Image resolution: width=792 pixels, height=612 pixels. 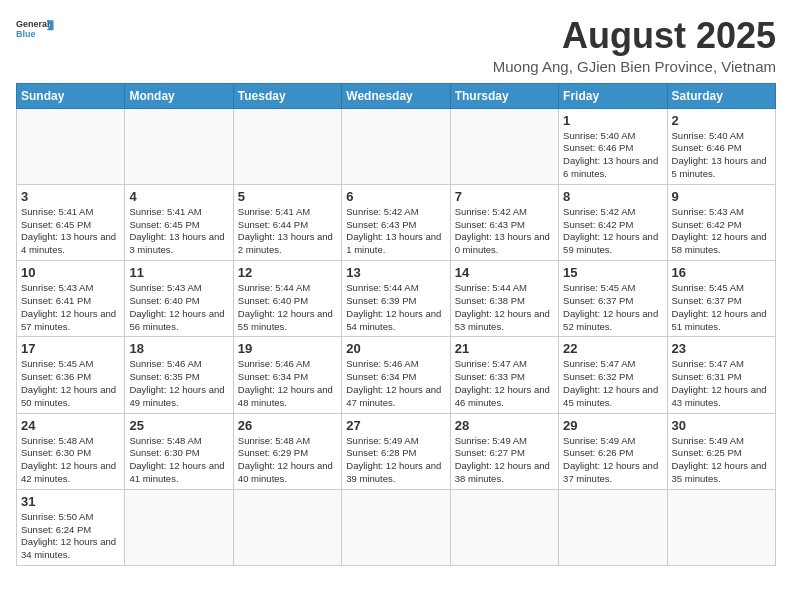 I want to click on day-header-saturday: Saturday, so click(x=721, y=96).